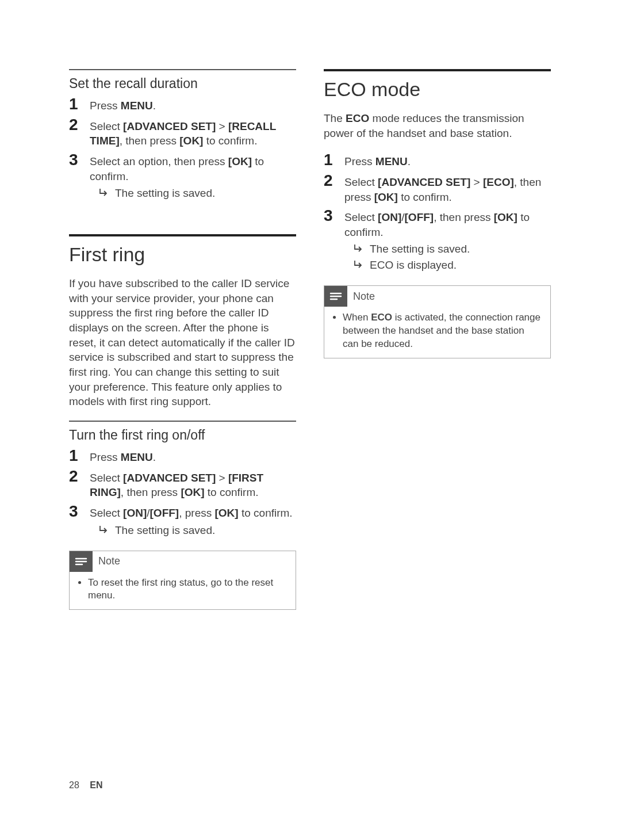 The width and height of the screenshot is (621, 840). What do you see at coordinates (193, 484) in the screenshot?
I see `step-text: Select [ADVANCED SET] > [FIRST RING], th…` at bounding box center [193, 484].